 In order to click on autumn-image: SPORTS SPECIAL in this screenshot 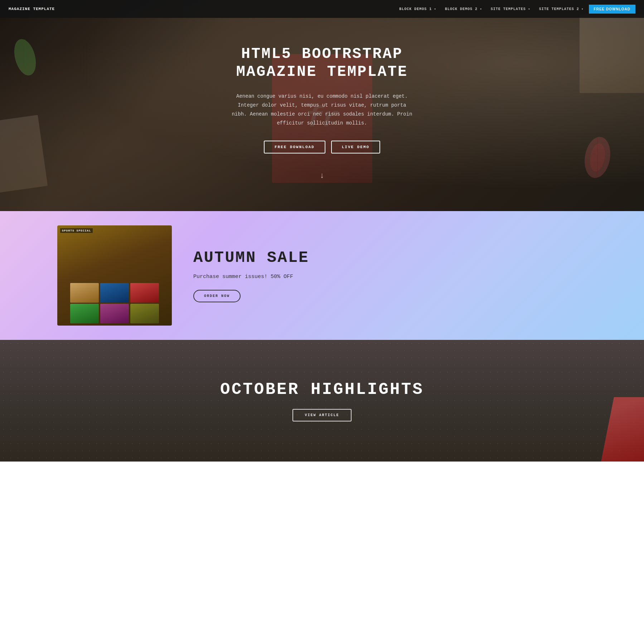, I will do `click(115, 275)`.